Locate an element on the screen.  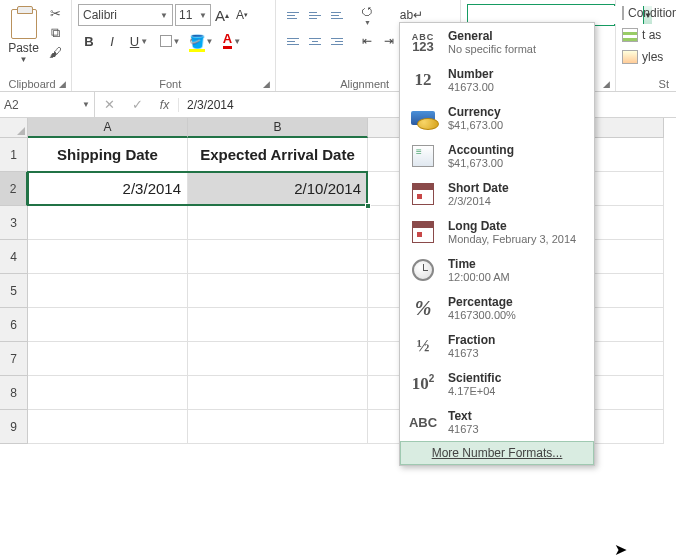
format-option-short-date: Short Date2/3/2014 is located at coordinates (497, 194).